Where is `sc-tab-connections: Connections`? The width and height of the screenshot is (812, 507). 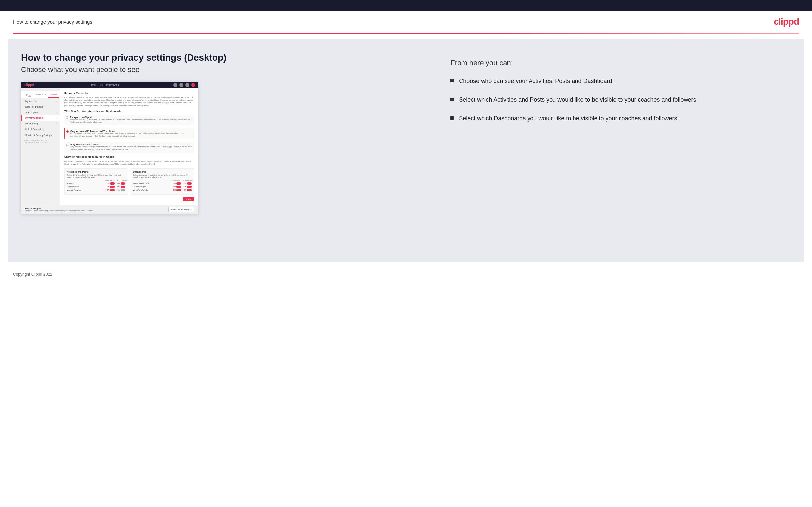 sc-tab-connections: Connections is located at coordinates (41, 95).